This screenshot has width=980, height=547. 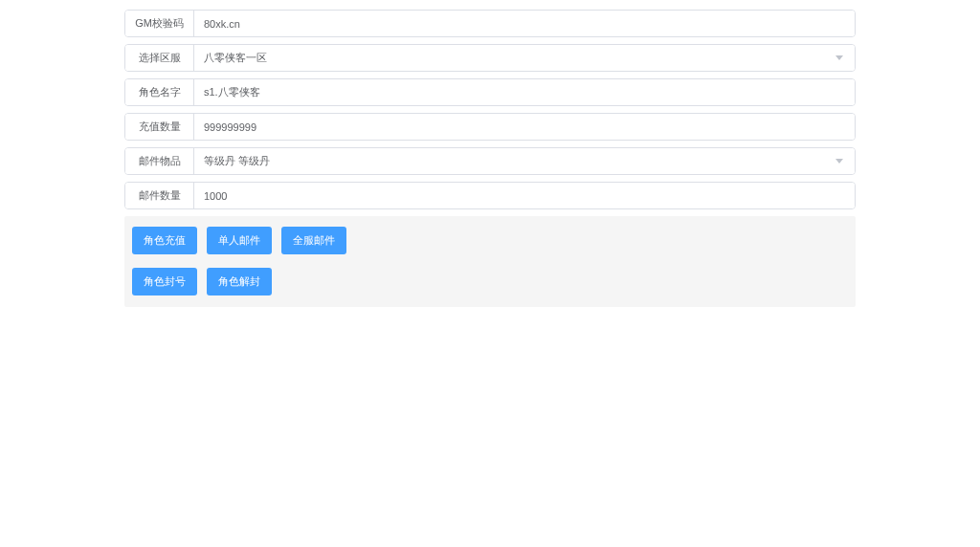 I want to click on role-ban-button: 角色封号, so click(x=165, y=281).